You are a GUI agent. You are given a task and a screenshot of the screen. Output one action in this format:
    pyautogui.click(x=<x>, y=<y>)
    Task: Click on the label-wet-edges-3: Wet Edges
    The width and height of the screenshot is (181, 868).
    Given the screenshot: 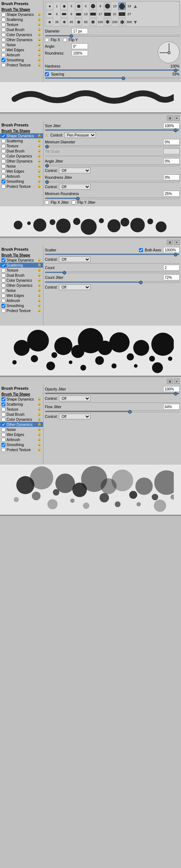 What is the action you would take?
    pyautogui.click(x=22, y=295)
    